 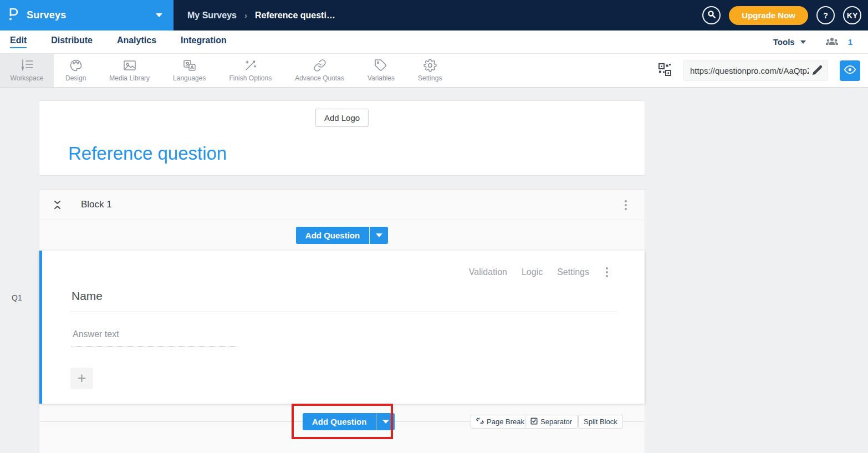 I want to click on question-meta-links: Validation Logic Settings, so click(x=540, y=272).